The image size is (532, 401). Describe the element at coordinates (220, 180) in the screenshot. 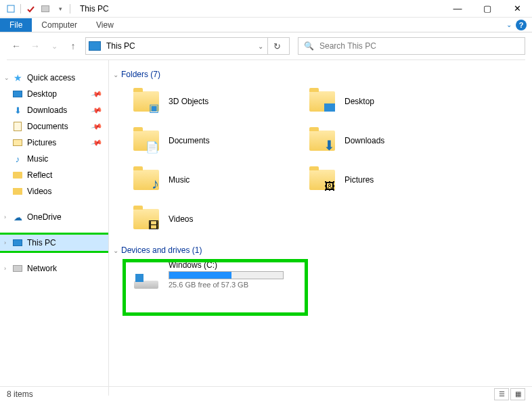

I see `folder-music: ♪ Music` at that location.